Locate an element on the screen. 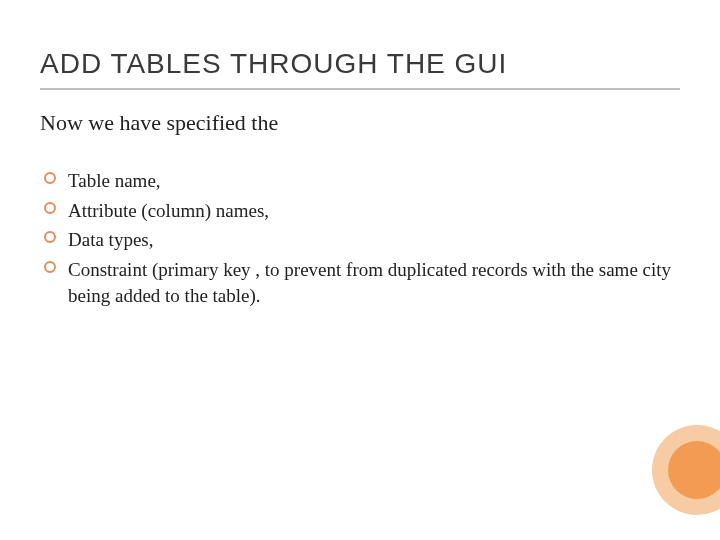 The image size is (720, 540). intro-text: Now we have specified the is located at coordinates (360, 123).